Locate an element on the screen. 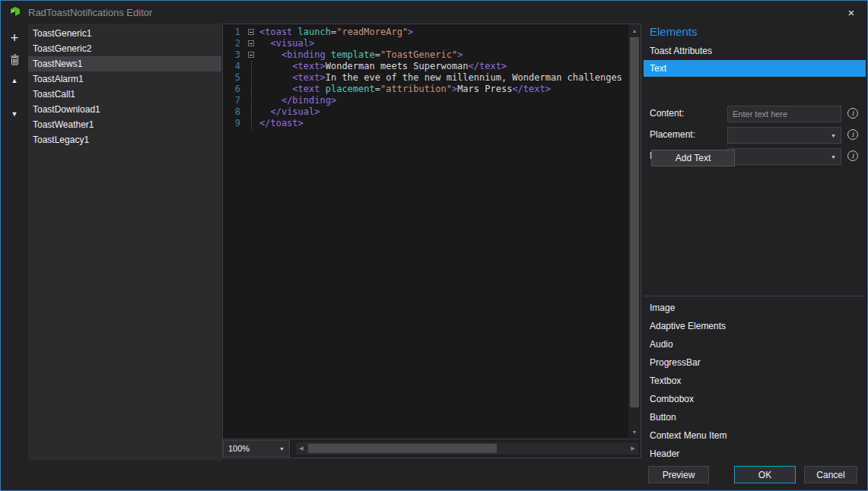 This screenshot has height=491, width=868. element-item: Audio is located at coordinates (755, 344).